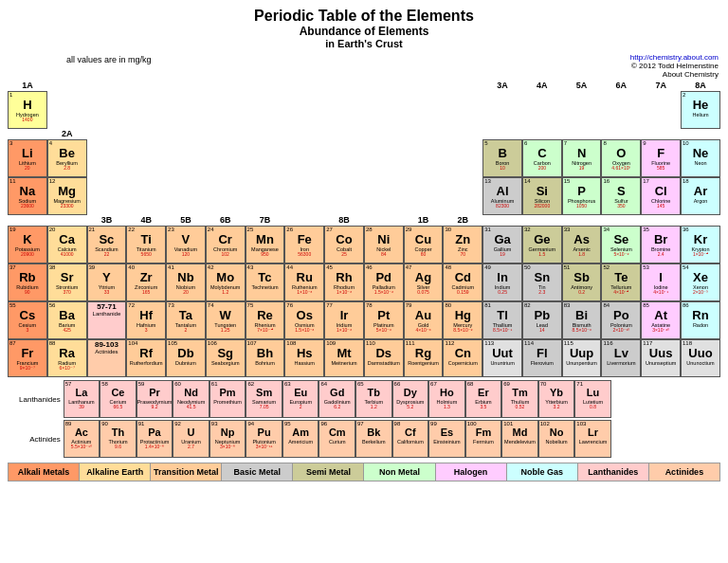 This screenshot has height=563, width=728. Describe the element at coordinates (557, 439) in the screenshot. I see `cell-No: 102NoNobelium` at that location.